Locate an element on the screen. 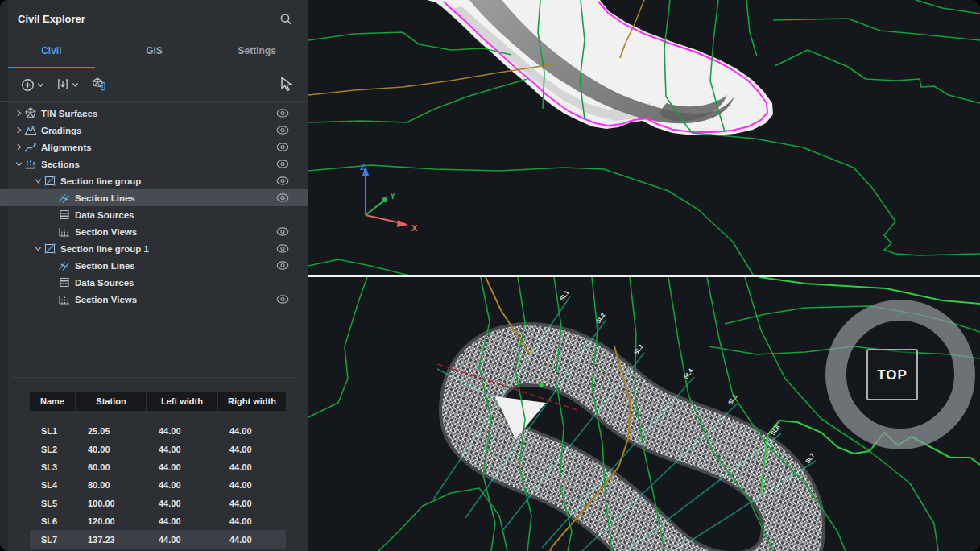 This screenshot has width=980, height=551. tab-settings: Settings is located at coordinates (257, 52).